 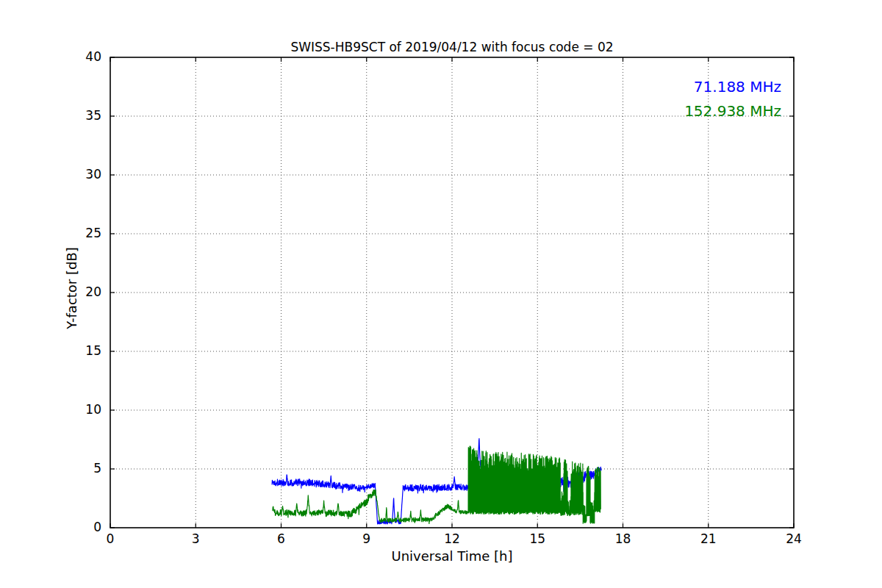 I want to click on x-tick-label: 3, so click(x=196, y=539).